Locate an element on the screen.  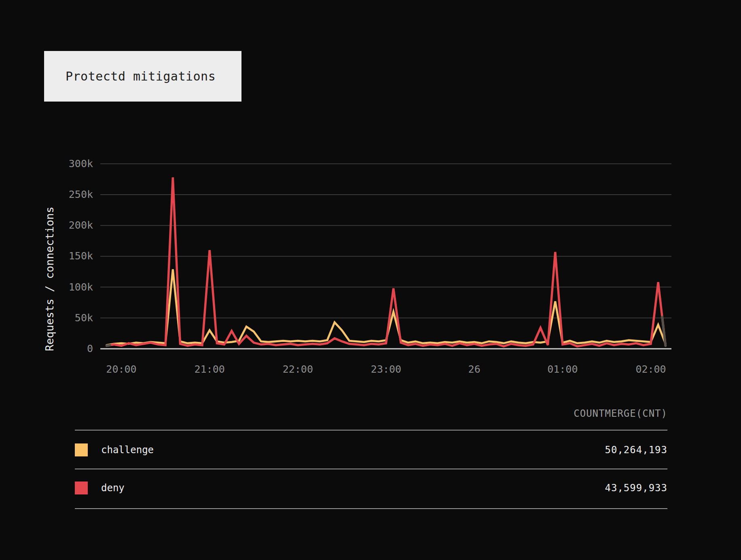
deny-swatch is located at coordinates (81, 488).